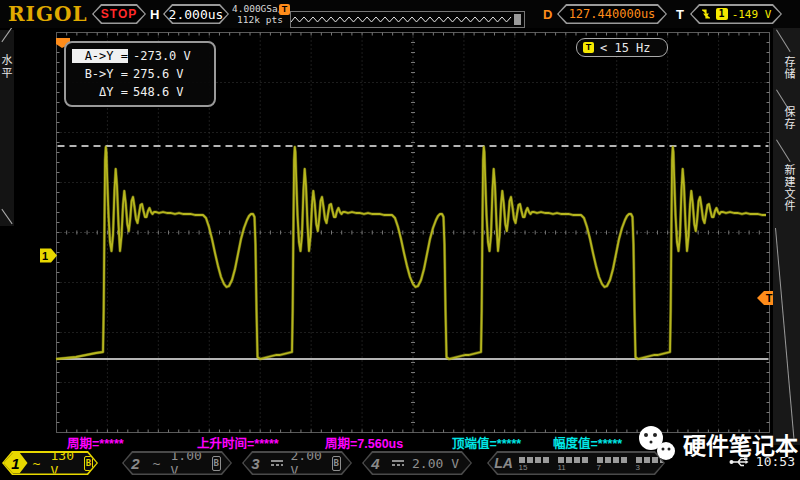 The image size is (800, 480). What do you see at coordinates (770, 298) in the screenshot?
I see `trigger-level-marker-label: T` at bounding box center [770, 298].